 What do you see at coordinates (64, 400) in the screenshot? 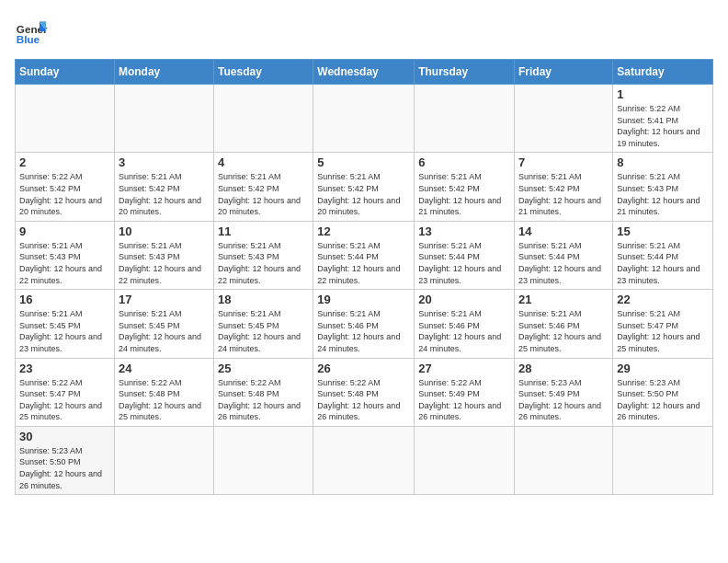
I see `day-info: Sunrise: 5:22 AM Sunset: 5:47 PM Dayligh…` at bounding box center [64, 400].